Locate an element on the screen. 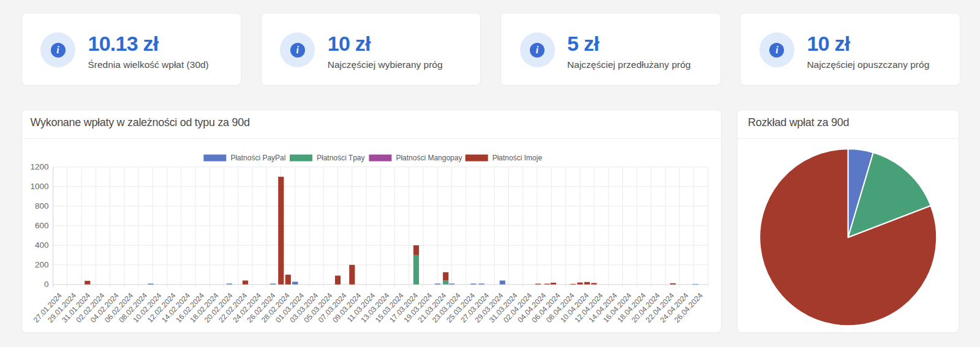  svg-text: Płatności Mangopay is located at coordinates (429, 158).